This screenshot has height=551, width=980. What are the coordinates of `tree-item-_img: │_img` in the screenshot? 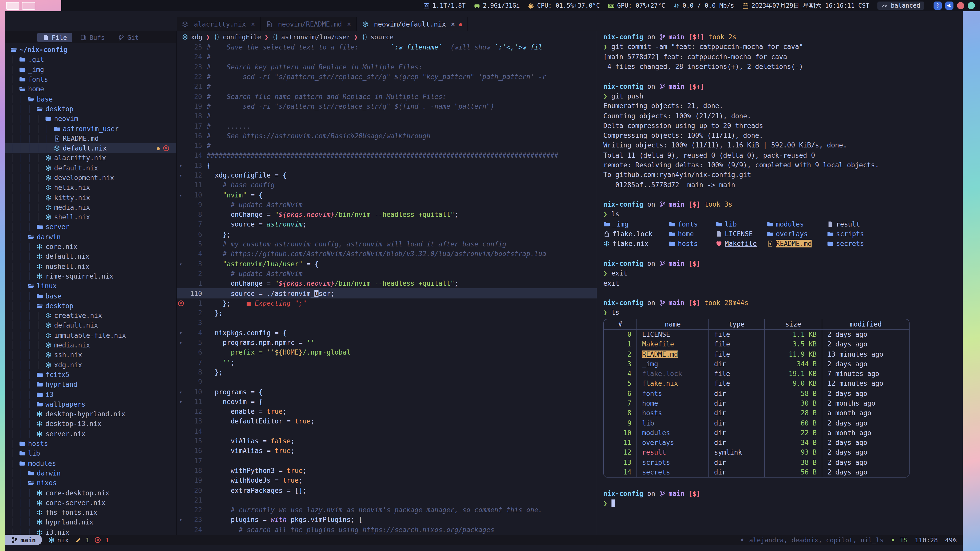 It's located at (91, 70).